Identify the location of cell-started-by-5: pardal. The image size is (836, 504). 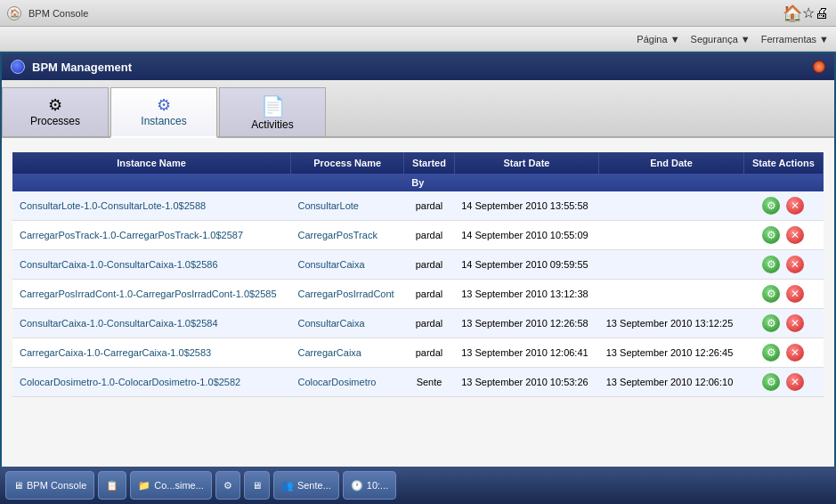
(429, 353).